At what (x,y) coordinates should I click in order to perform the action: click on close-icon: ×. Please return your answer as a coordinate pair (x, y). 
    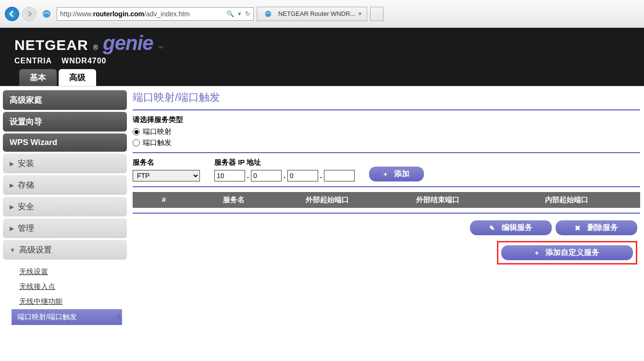
    Looking at the image, I should click on (360, 13).